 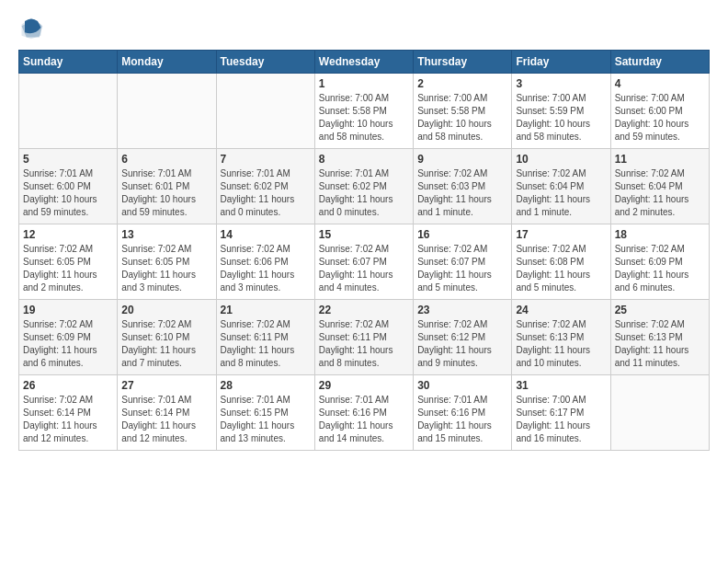 I want to click on day-number: 21, so click(x=266, y=310).